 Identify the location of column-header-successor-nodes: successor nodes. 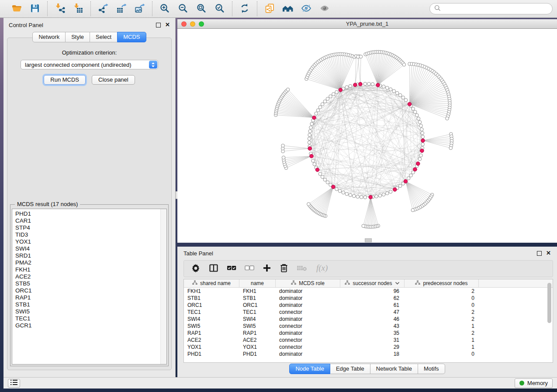
(372, 283).